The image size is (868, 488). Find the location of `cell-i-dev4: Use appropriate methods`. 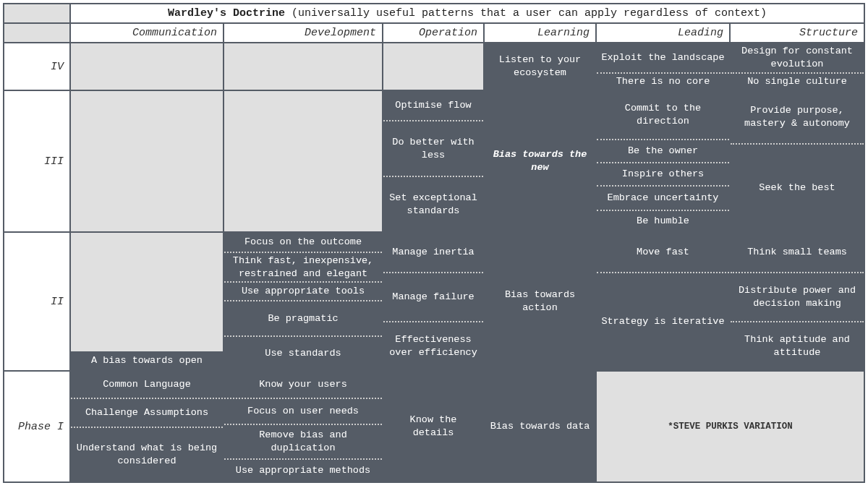

cell-i-dev4: Use appropriate methods is located at coordinates (303, 470).